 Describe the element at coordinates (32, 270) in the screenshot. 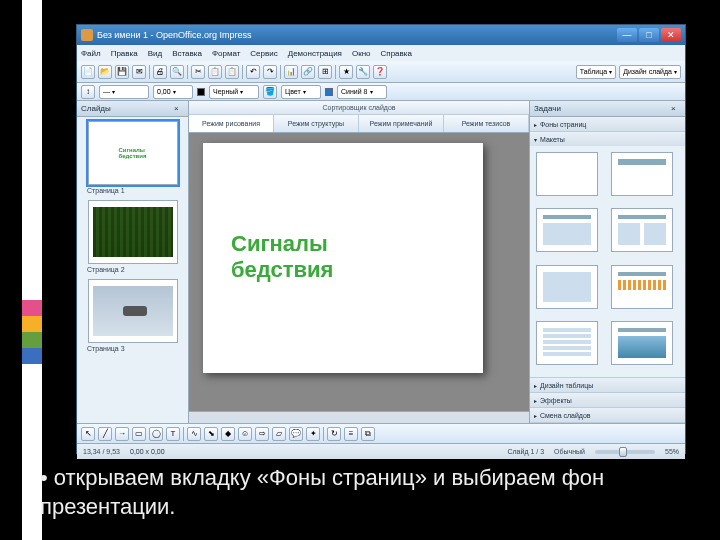

I see `decorative-color-strip` at that location.